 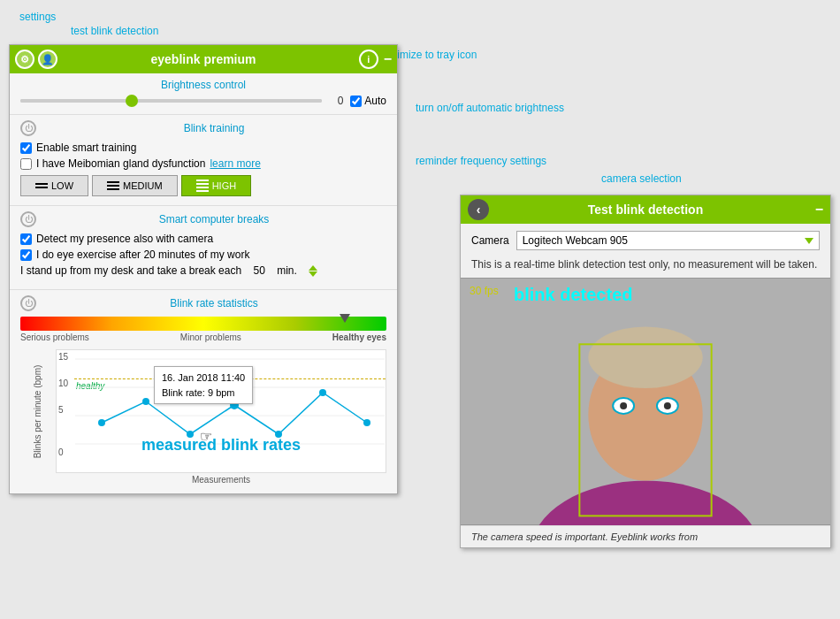 What do you see at coordinates (345, 318) in the screenshot?
I see `health-bar-marker` at bounding box center [345, 318].